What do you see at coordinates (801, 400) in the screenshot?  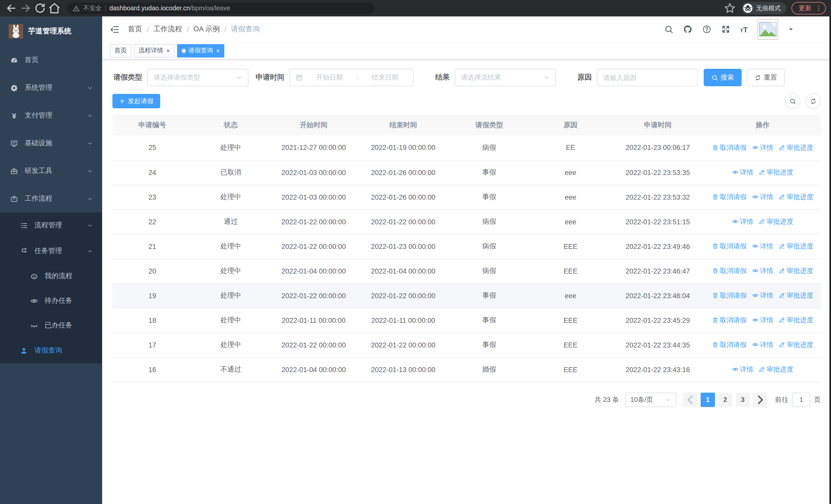 I see `goto-page-input: 1` at bounding box center [801, 400].